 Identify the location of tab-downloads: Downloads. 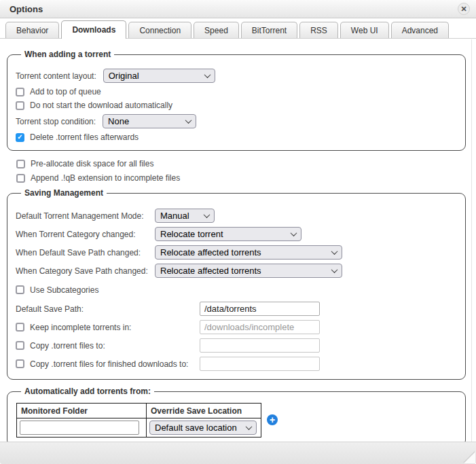
(94, 30).